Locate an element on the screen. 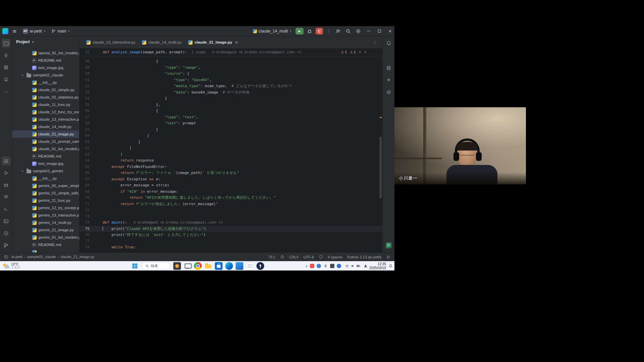 The width and height of the screenshot is (644, 362). project-tree-item: gemini_21_image.py is located at coordinates (46, 230).